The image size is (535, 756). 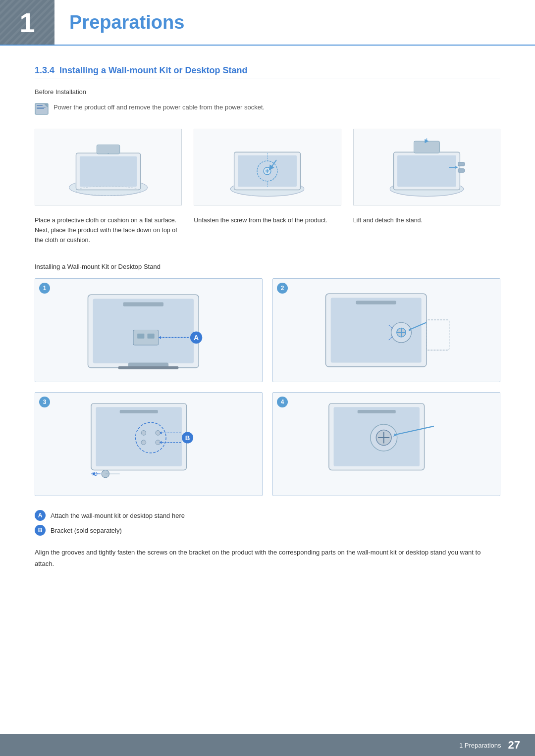 I want to click on svg-text: O, so click(x=96, y=474).